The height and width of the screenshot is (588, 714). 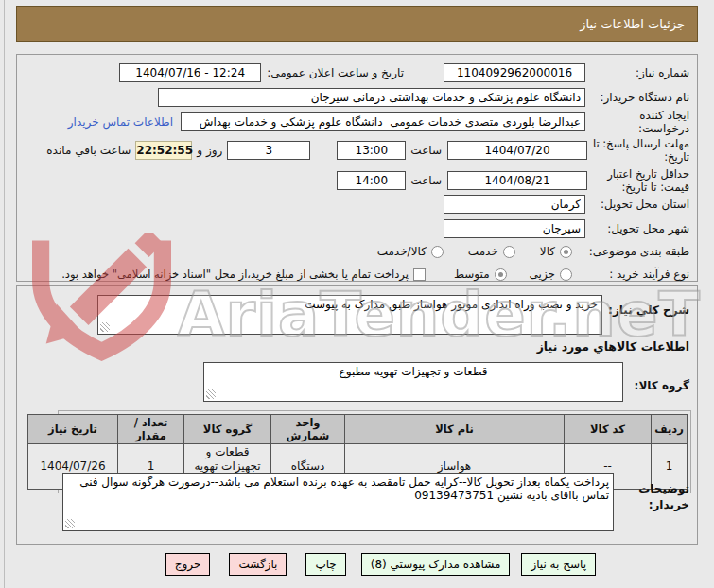 I want to click on radio-goods-service, so click(x=437, y=251).